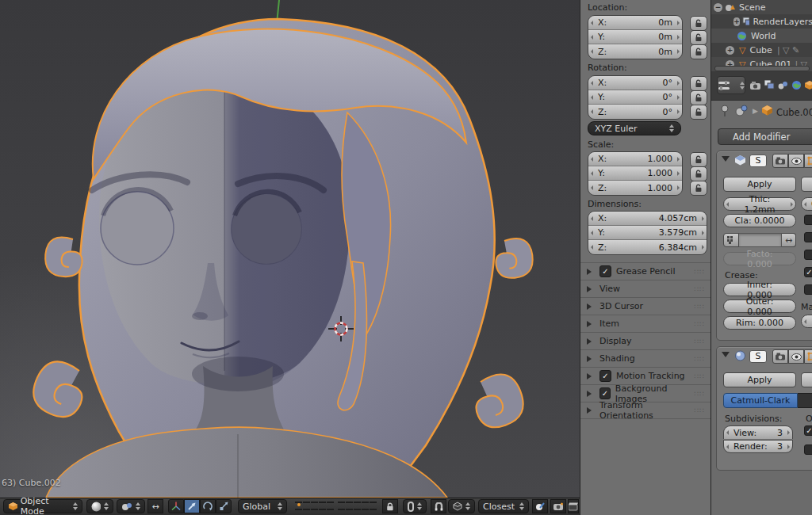 Image resolution: width=812 pixels, height=515 pixels. What do you see at coordinates (208, 506) in the screenshot?
I see `manipulator-rotate-toggle` at bounding box center [208, 506].